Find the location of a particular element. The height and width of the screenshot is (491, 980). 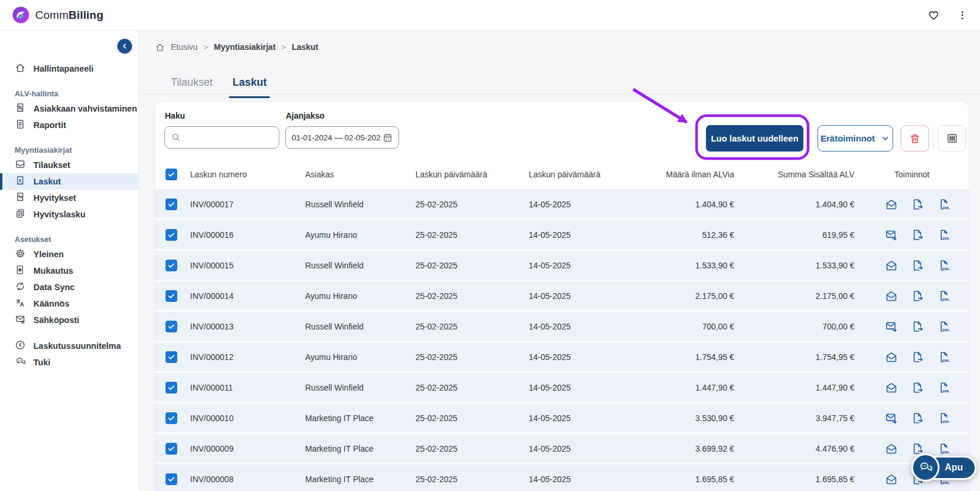

sidebar-item: Raportit is located at coordinates (69, 125).